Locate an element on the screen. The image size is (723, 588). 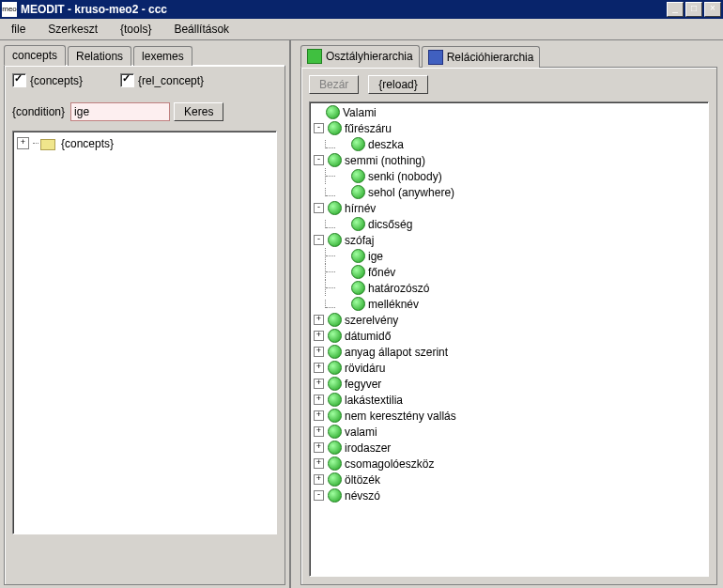
tab-relacio-label: Relációhierarchia is located at coordinates (490, 57).